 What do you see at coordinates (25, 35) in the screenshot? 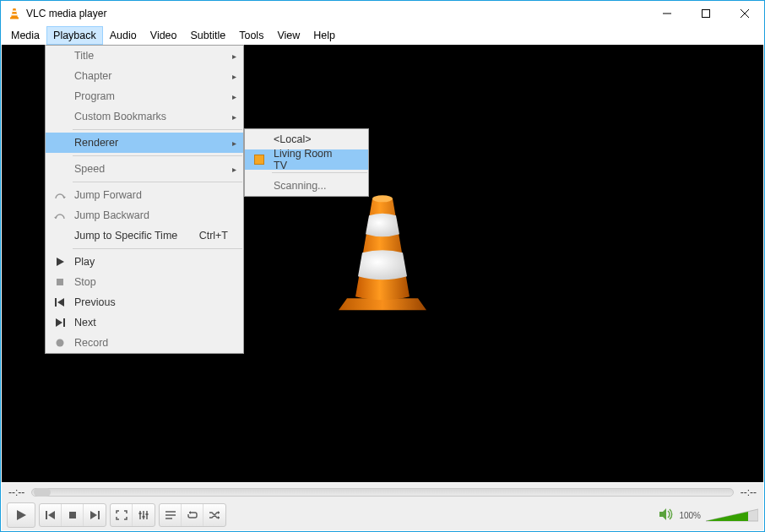
I see `menu-media: Media` at bounding box center [25, 35].